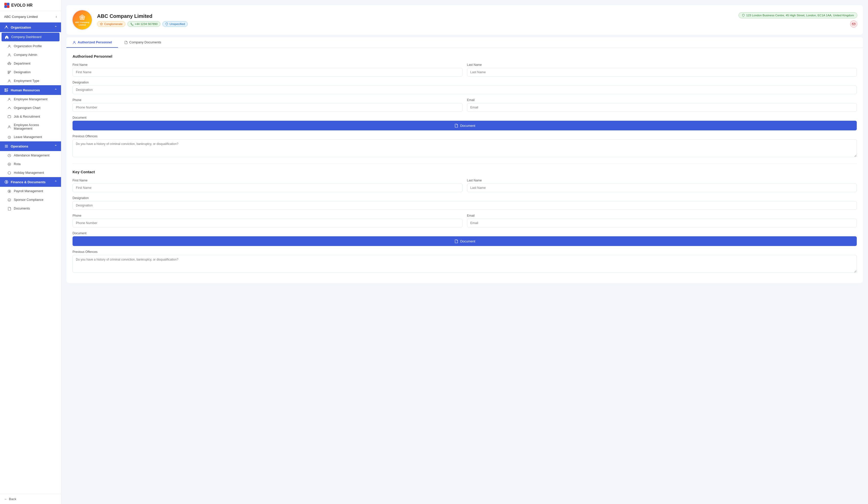 This screenshot has width=868, height=504. What do you see at coordinates (30, 116) in the screenshot?
I see `sidebar-item-job-recruitment: Job & Recruitment` at bounding box center [30, 116].